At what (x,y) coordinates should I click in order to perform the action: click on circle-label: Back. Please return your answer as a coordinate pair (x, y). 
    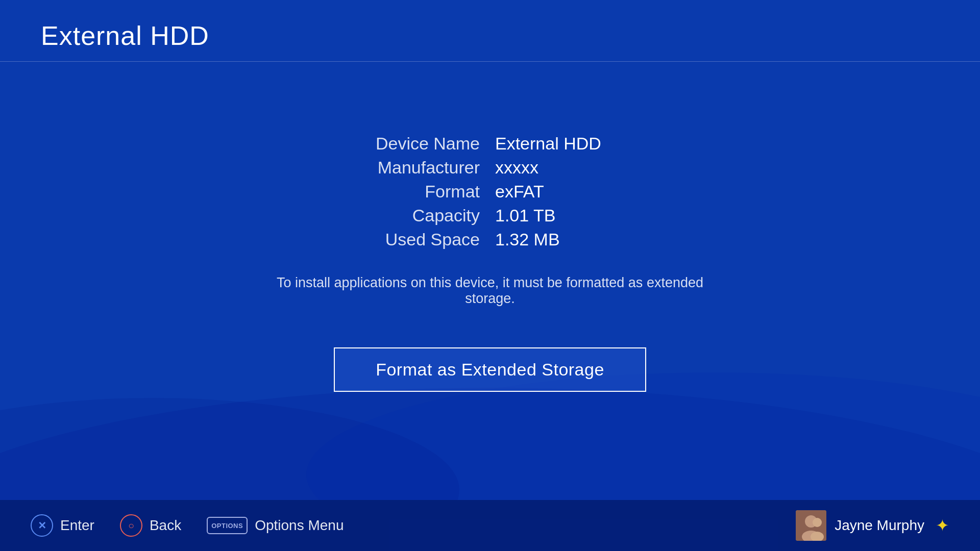
    Looking at the image, I should click on (165, 525).